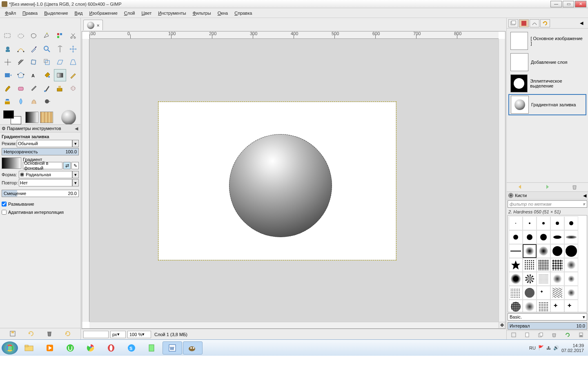  What do you see at coordinates (47, 49) in the screenshot?
I see `zoom-tool` at bounding box center [47, 49].